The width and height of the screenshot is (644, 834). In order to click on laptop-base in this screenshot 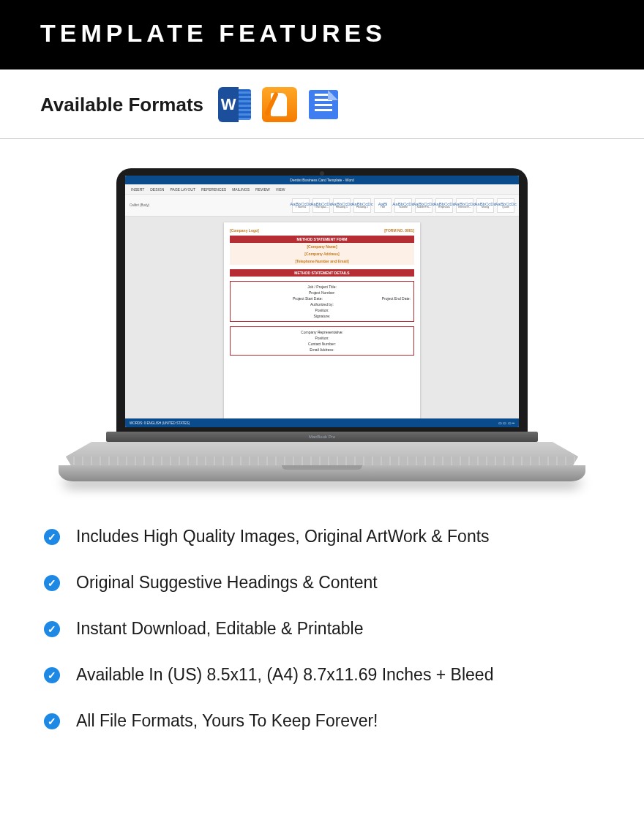, I will do `click(322, 473)`.